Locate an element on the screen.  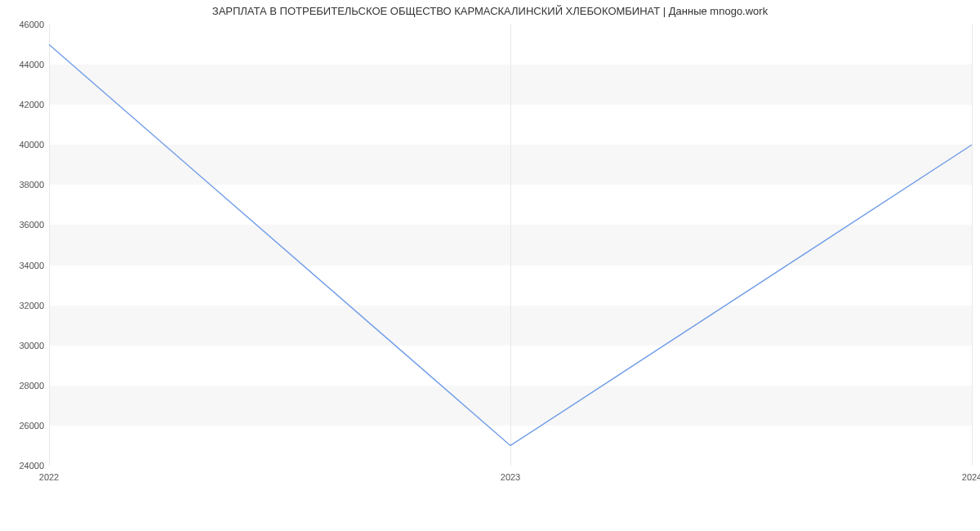
y-tick-label: 44000 is located at coordinates (31, 65).